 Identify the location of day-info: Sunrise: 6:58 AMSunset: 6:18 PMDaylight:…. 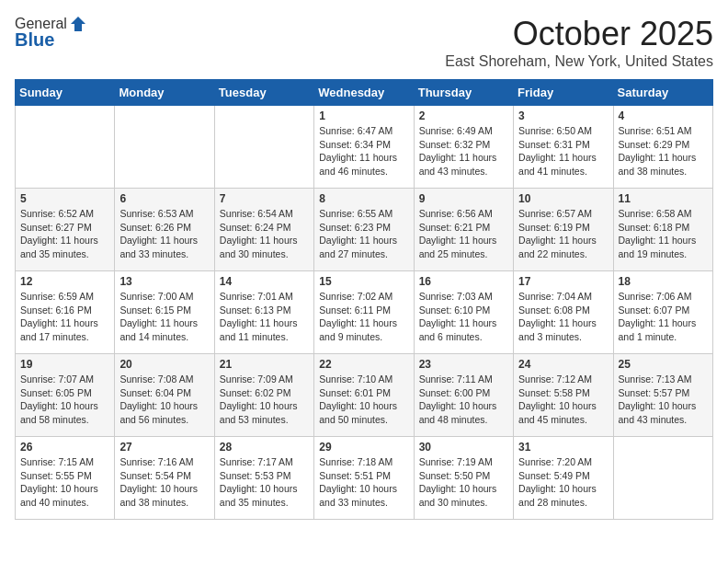
(658, 234).